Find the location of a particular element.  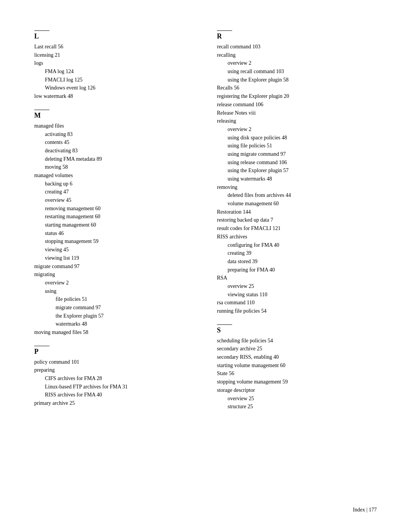

index-entry: using the Explorer plugin 57 is located at coordinates (297, 171).